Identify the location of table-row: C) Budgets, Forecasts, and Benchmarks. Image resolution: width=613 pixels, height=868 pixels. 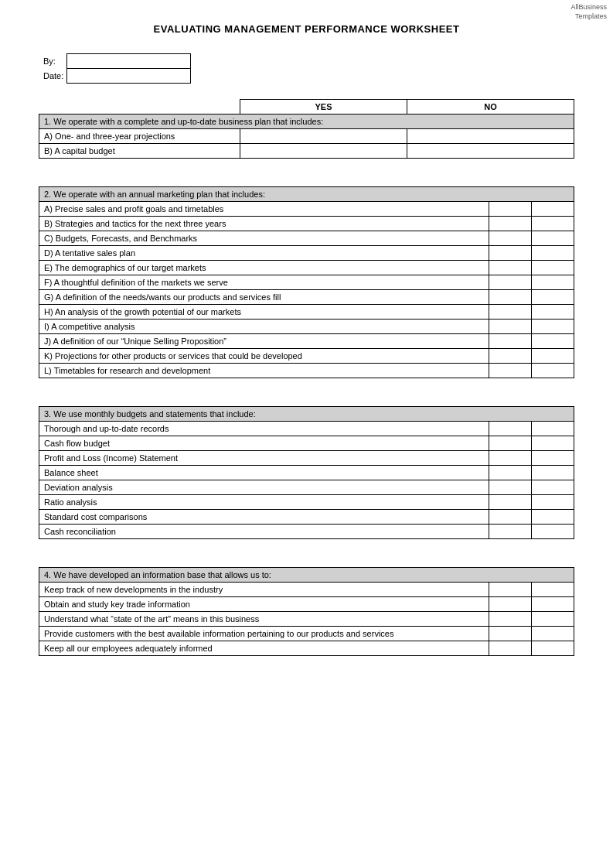
(307, 238).